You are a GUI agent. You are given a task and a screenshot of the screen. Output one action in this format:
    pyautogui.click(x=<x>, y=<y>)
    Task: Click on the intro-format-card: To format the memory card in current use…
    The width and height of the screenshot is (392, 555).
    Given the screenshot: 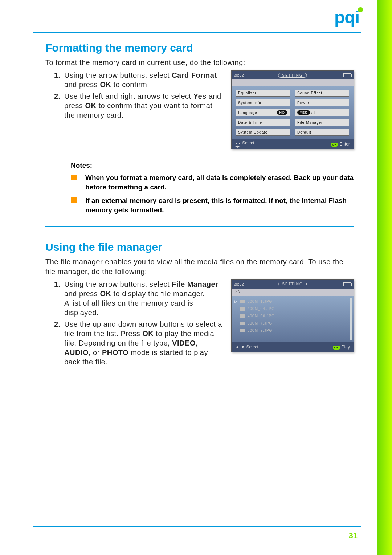 What is the action you would take?
    pyautogui.click(x=200, y=62)
    